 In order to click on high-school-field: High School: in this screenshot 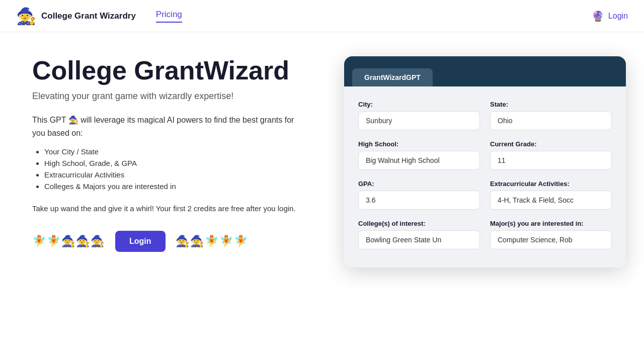, I will do `click(419, 155)`.